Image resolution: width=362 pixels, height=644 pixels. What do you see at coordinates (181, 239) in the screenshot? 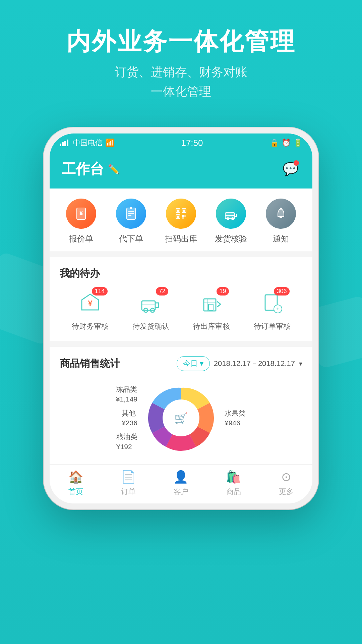
I see `scan-out-label: 扫码出库` at bounding box center [181, 239].